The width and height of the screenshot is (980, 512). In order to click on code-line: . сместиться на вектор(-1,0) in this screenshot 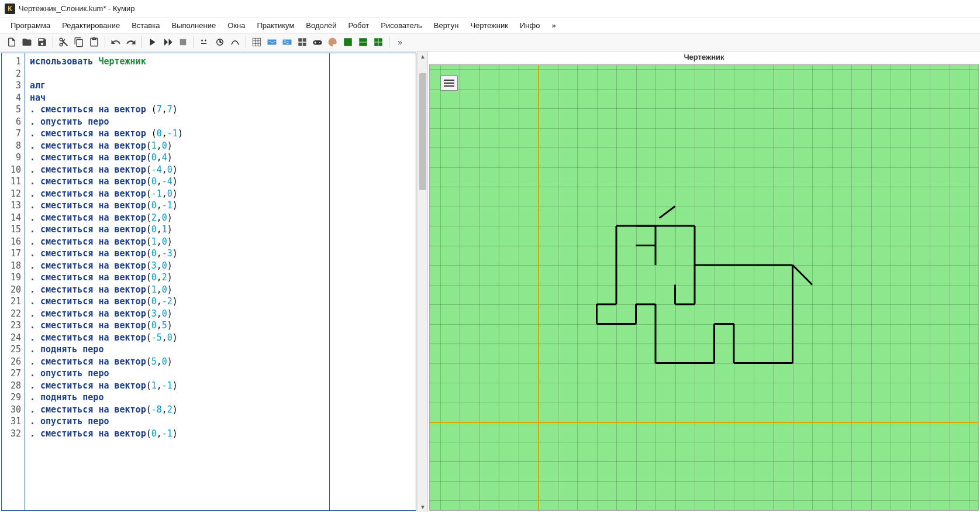, I will do `click(220, 194)`.